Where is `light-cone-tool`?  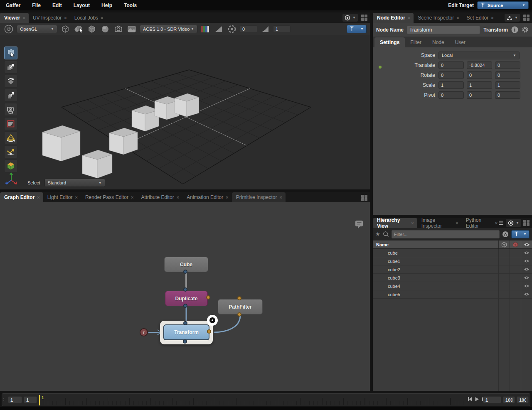
light-cone-tool is located at coordinates (11, 138).